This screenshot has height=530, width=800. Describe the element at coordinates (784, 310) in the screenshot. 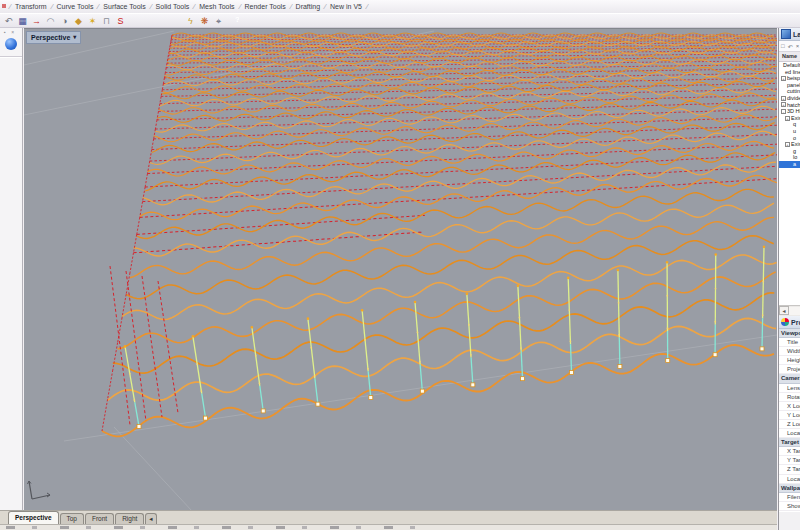

I see `scroll-left-button: ◄` at that location.